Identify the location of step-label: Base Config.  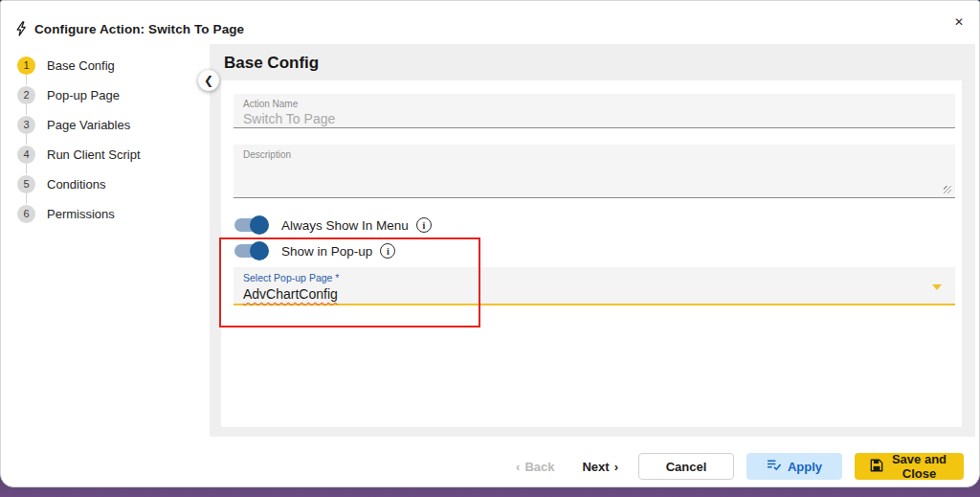
(80, 65).